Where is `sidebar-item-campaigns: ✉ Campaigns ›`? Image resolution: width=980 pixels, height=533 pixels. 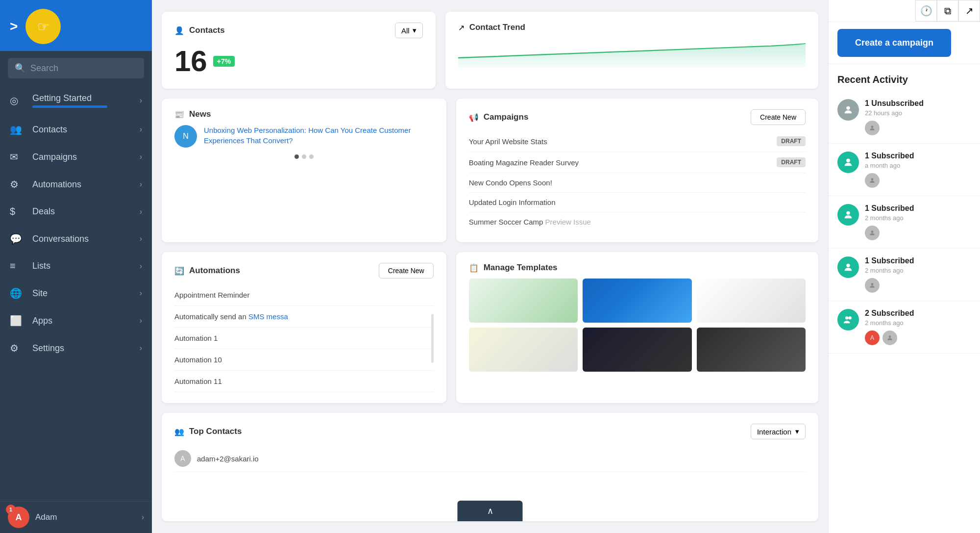 sidebar-item-campaigns: ✉ Campaigns › is located at coordinates (76, 157).